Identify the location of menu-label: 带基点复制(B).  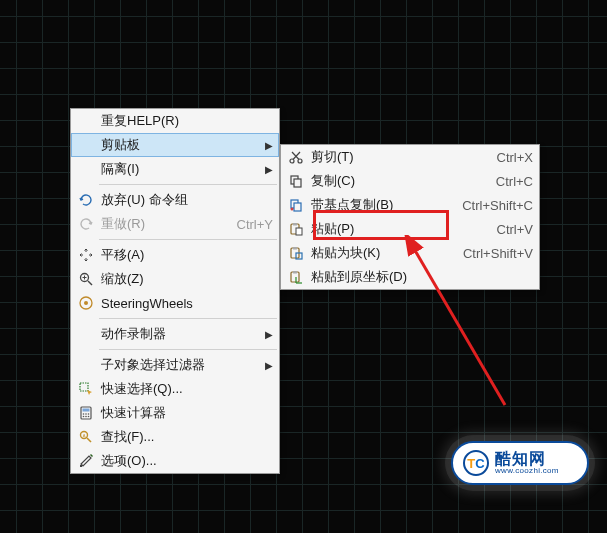
(380, 205).